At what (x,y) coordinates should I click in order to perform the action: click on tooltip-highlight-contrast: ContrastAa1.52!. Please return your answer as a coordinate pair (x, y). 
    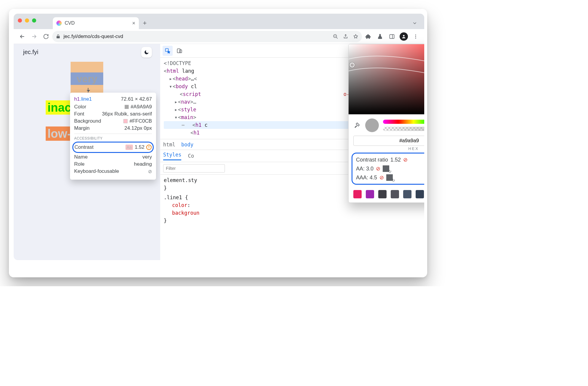
    Looking at the image, I should click on (113, 147).